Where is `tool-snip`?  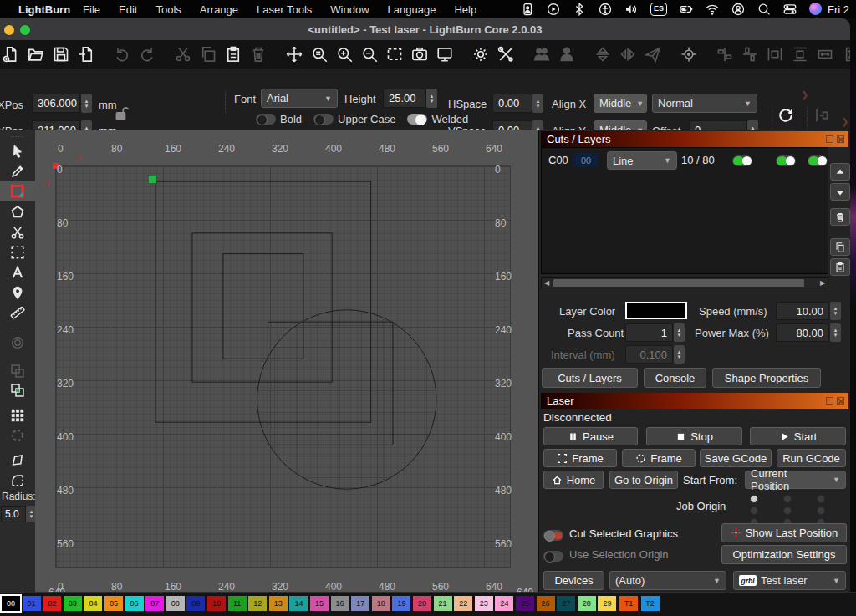
tool-snip is located at coordinates (18, 232).